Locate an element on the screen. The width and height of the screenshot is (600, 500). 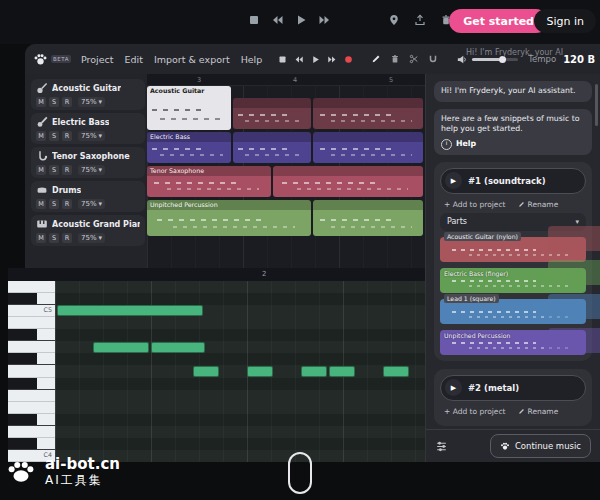
help-link: i Help is located at coordinates (513, 144).